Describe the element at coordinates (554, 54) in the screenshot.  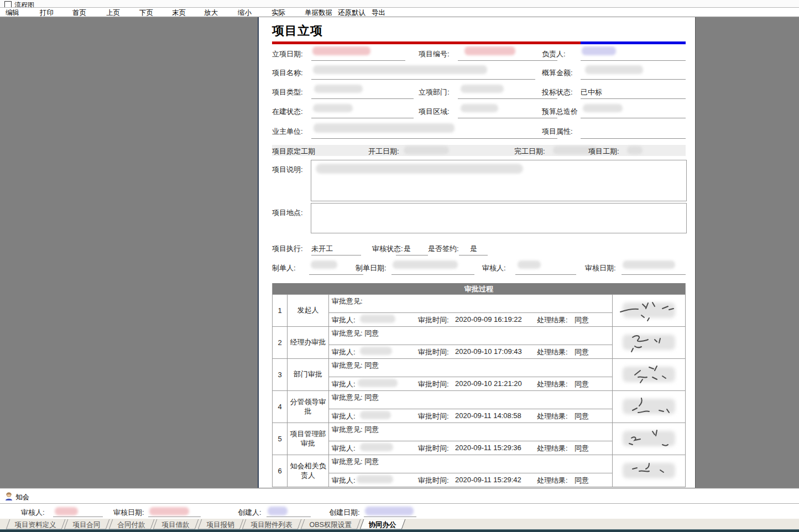
I see `field-label-leader: 负责人:` at that location.